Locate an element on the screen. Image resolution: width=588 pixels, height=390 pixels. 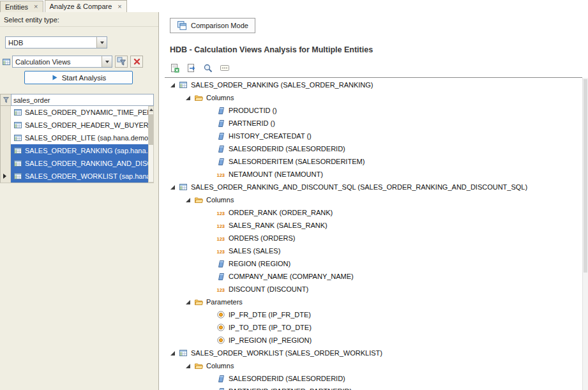
tree-node-label: SALES_ORDER_RANKING_AND_DISCOUNT_SQL (SA… is located at coordinates (359, 187).